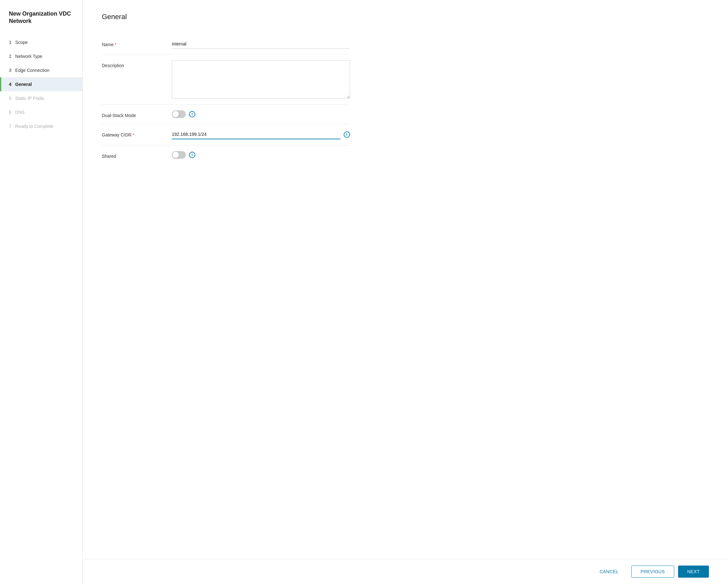 This screenshot has height=584, width=728. Describe the element at coordinates (137, 114) in the screenshot. I see `dual-stack-label: Dual-Stack Mode` at that location.